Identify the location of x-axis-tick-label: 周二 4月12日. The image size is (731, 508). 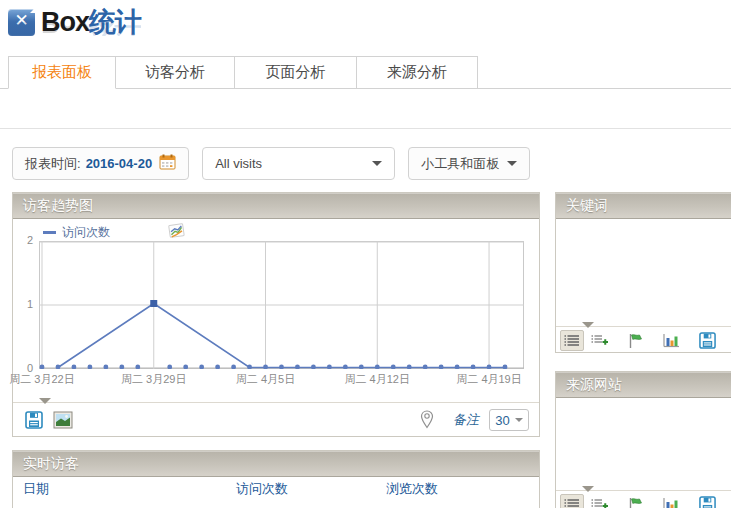
(378, 380).